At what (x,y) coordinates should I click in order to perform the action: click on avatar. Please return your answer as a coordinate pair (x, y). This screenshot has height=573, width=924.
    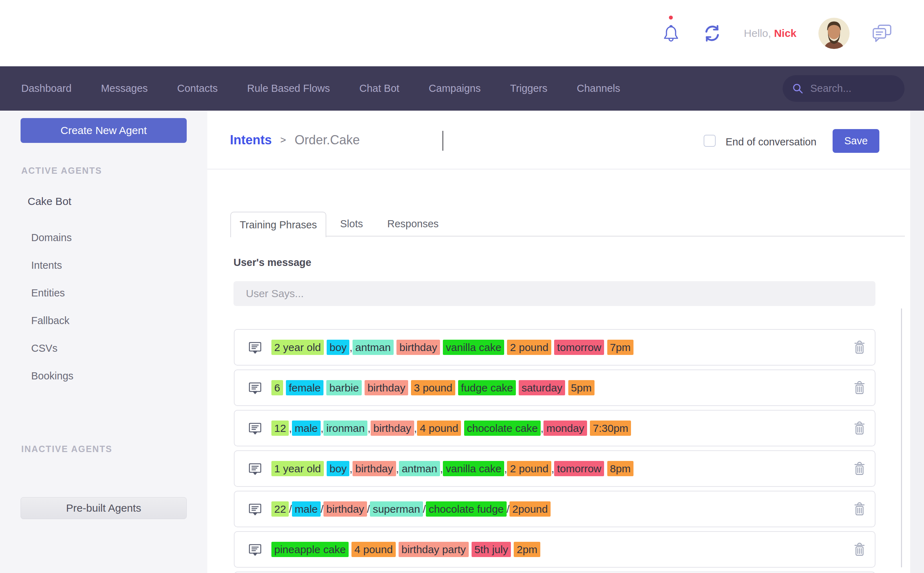
    Looking at the image, I should click on (834, 33).